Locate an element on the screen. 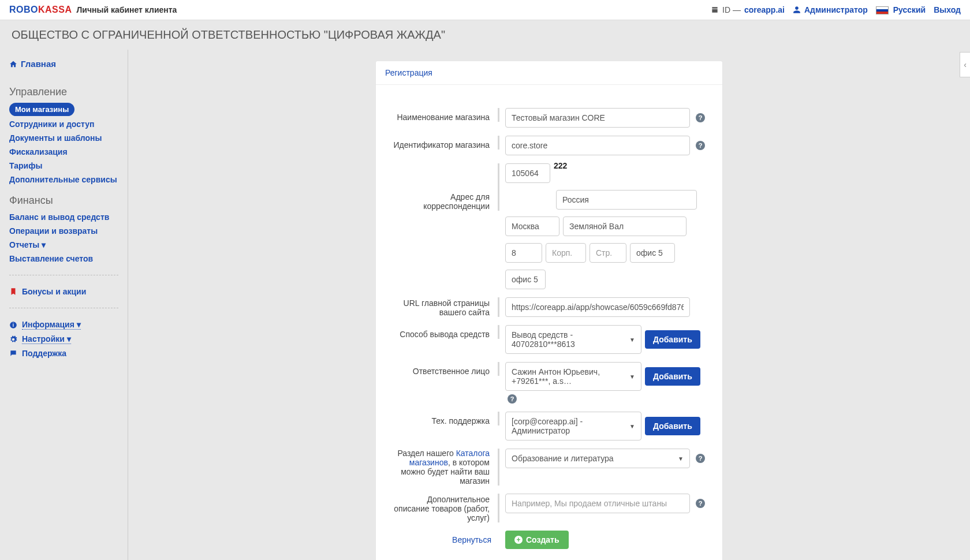 The image size is (970, 560). add-withdraw-button: Добавить is located at coordinates (673, 339).